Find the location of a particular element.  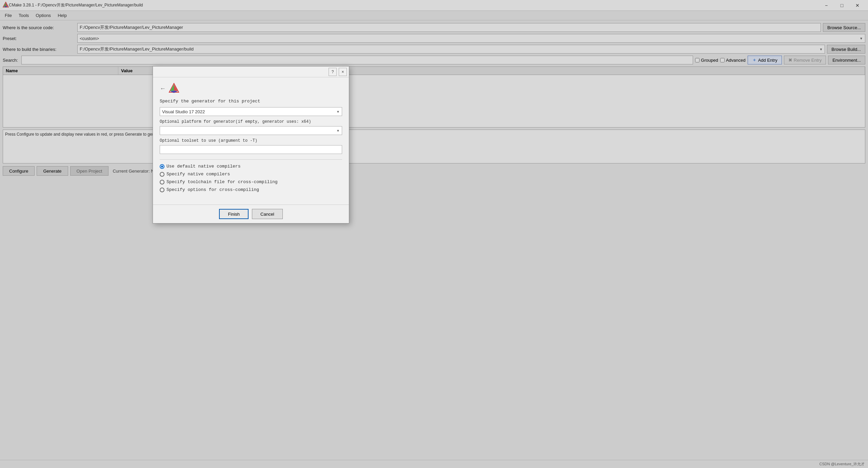

cmake-dialog-logo is located at coordinates (174, 89).